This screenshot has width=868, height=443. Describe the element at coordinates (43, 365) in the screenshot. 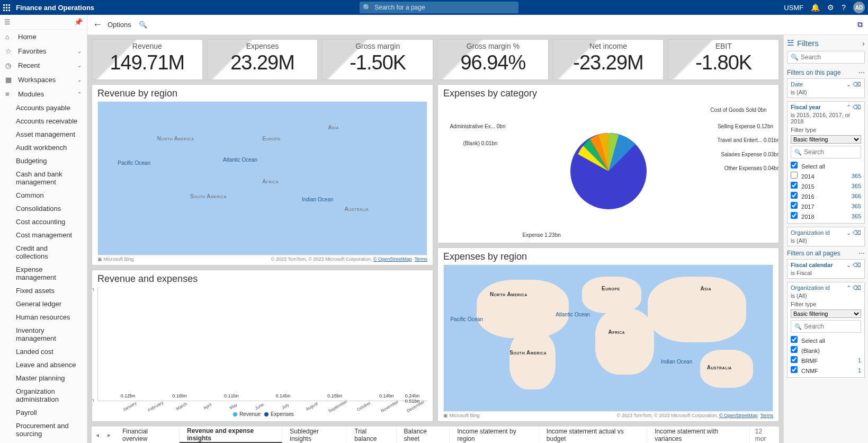

I see `nav-module: Leave and absence` at that location.